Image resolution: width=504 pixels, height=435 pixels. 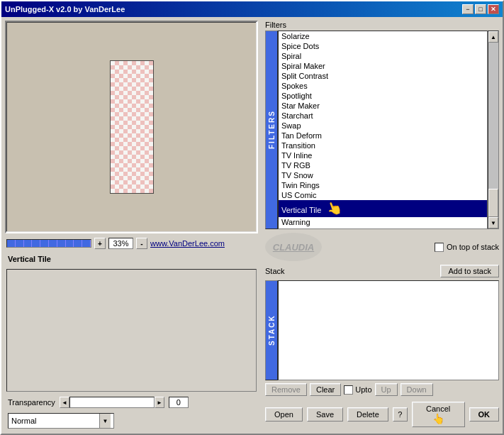 What do you see at coordinates (383, 228) in the screenshot?
I see `filter-item-wavemaker: Wavemaker` at bounding box center [383, 228].